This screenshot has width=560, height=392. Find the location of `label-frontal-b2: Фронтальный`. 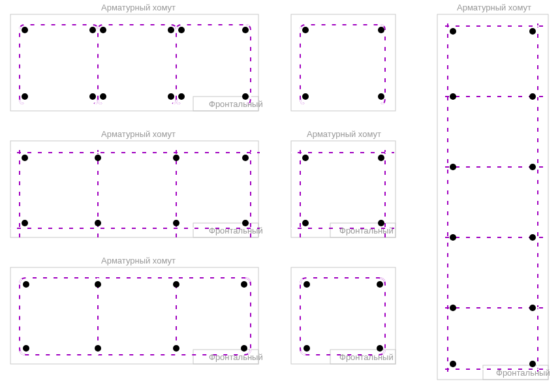

label-frontal-b2: Фронтальный is located at coordinates (367, 231).